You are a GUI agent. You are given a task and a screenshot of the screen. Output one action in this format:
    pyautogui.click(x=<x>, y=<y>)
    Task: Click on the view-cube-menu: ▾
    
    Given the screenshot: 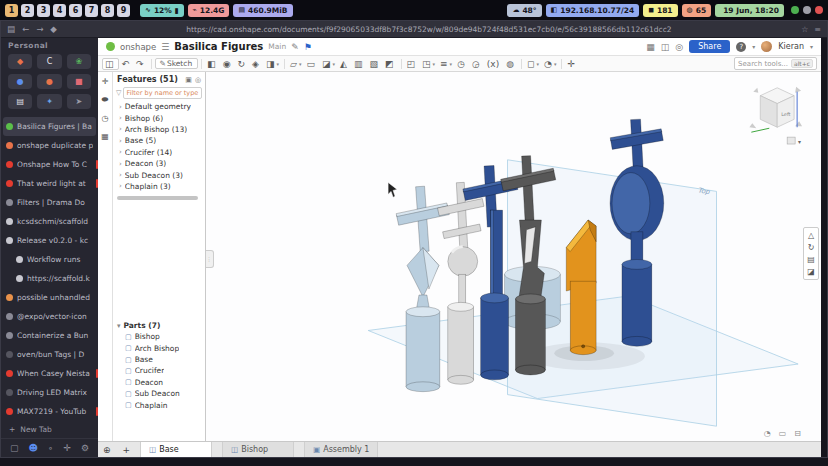 What is the action you would take?
    pyautogui.click(x=794, y=141)
    